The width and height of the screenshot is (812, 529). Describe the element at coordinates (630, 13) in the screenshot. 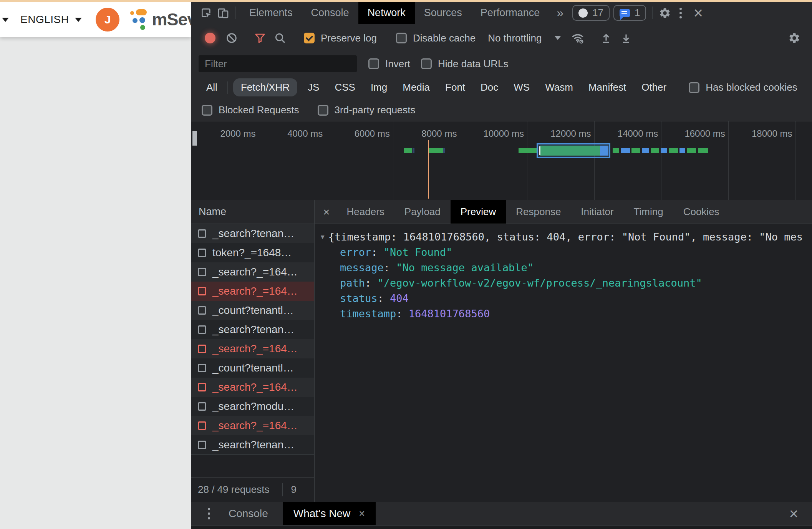

I see `message-count-badge: 1` at that location.